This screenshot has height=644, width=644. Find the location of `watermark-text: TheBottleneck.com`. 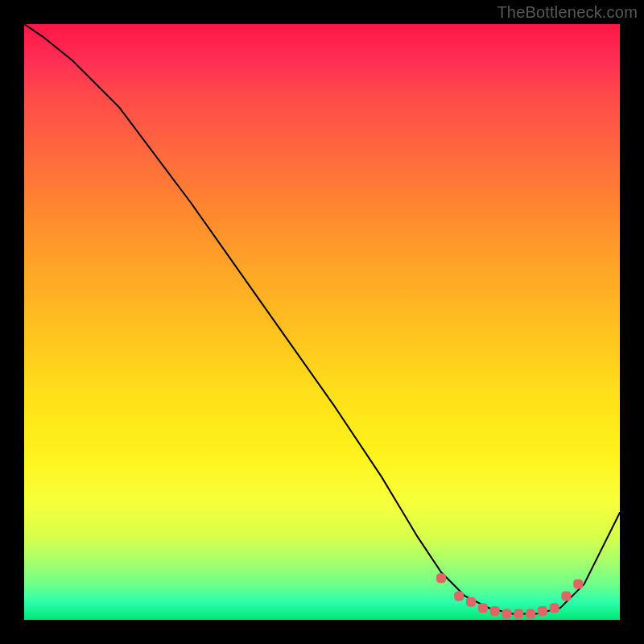

watermark-text: TheBottleneck.com is located at coordinates (567, 13).